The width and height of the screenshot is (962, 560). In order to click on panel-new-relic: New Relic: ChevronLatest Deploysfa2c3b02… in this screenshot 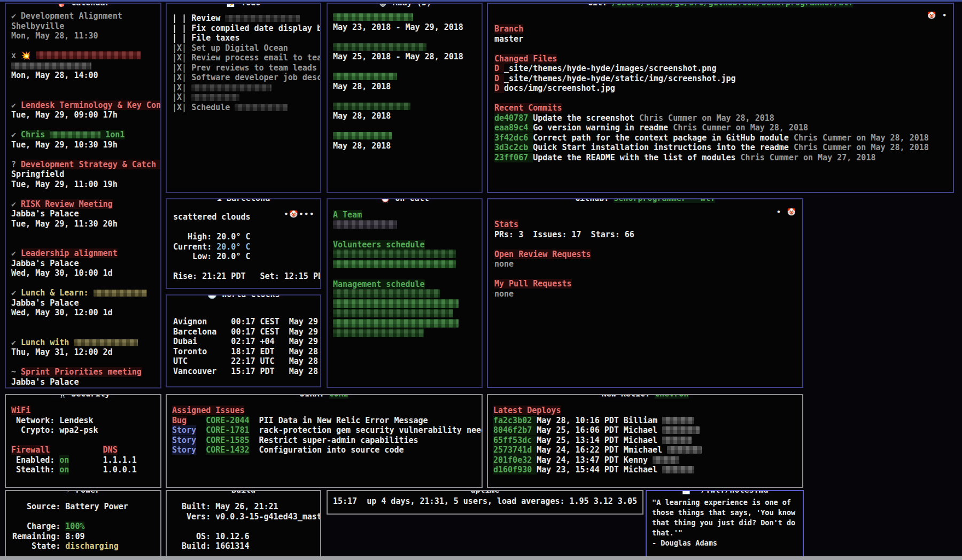, I will do `click(645, 441)`.